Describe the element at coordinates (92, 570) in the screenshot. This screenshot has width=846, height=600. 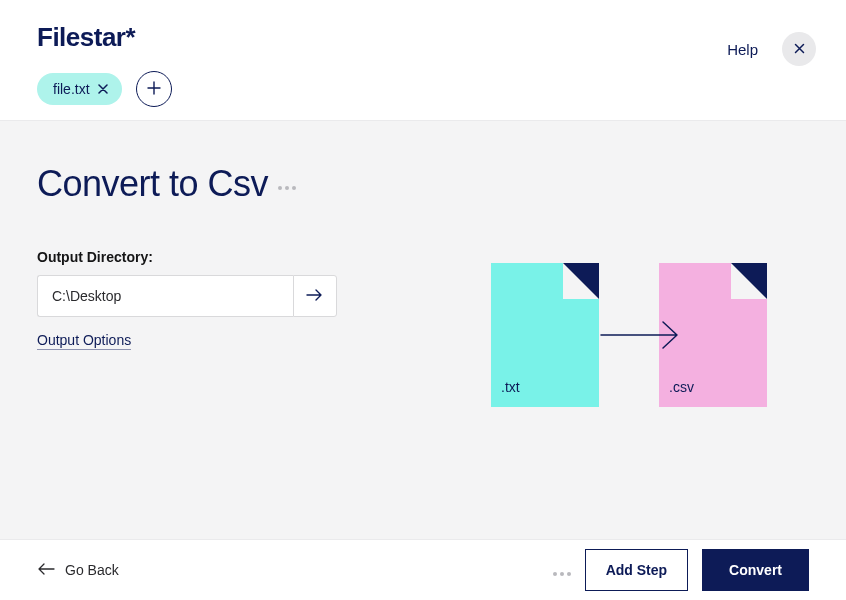
I see `go-back-label: Go Back` at that location.